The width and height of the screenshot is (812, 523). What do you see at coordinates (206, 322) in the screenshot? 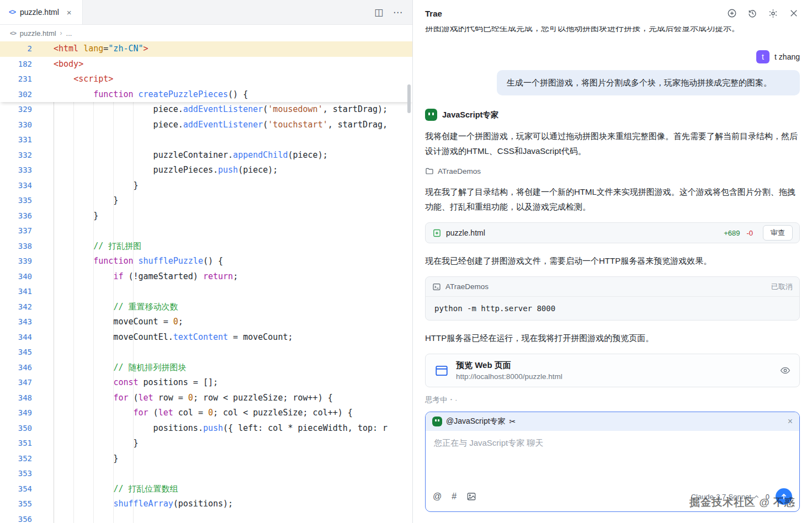
I see `code-line: 343 moveCount = 0;` at bounding box center [206, 322].